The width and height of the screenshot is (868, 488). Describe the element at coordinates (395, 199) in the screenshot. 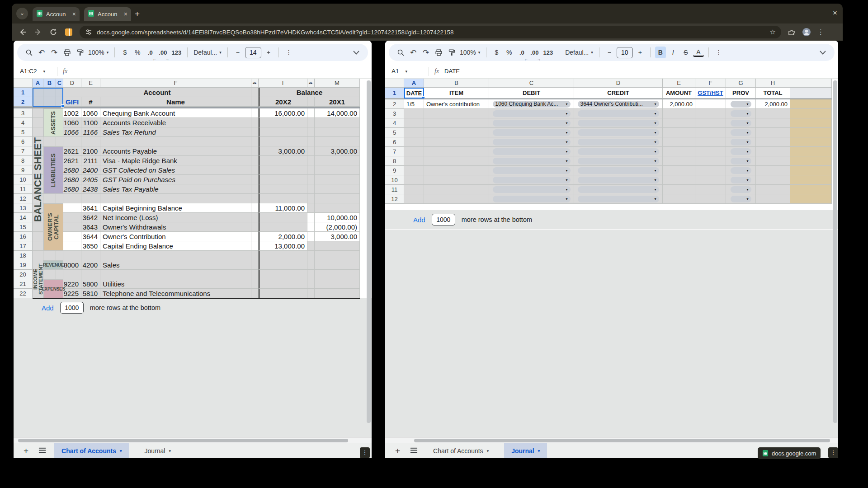

I see `row-header-12: 12` at that location.